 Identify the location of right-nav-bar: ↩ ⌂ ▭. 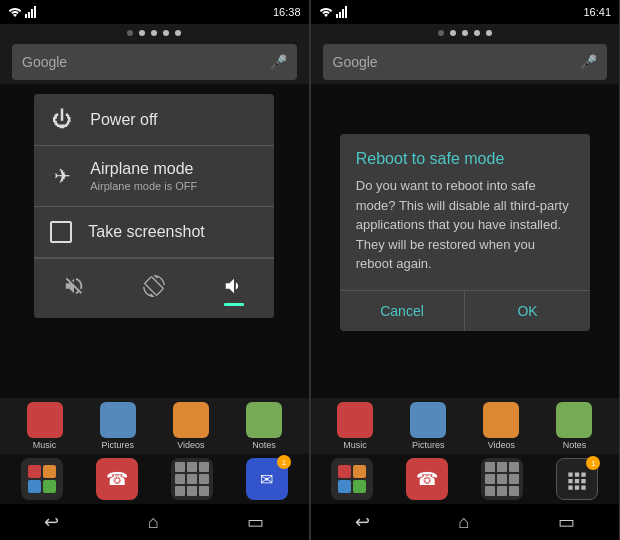
(466, 522).